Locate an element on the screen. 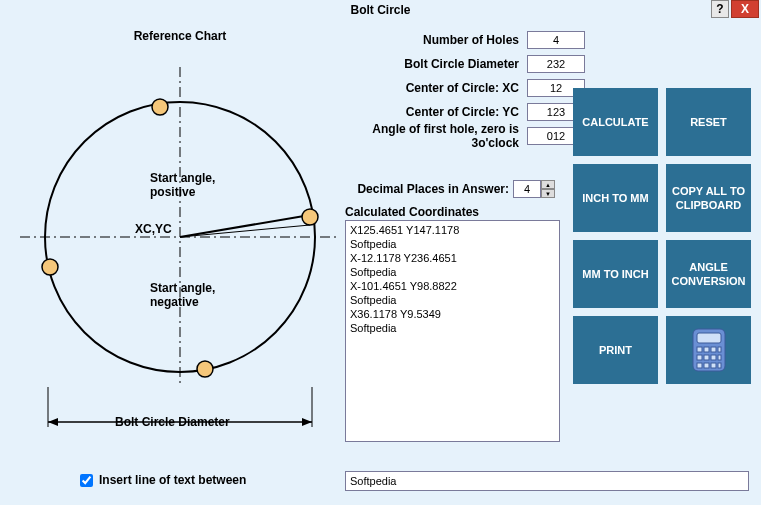  insert-text-label: Insert line of text between is located at coordinates (172, 480).